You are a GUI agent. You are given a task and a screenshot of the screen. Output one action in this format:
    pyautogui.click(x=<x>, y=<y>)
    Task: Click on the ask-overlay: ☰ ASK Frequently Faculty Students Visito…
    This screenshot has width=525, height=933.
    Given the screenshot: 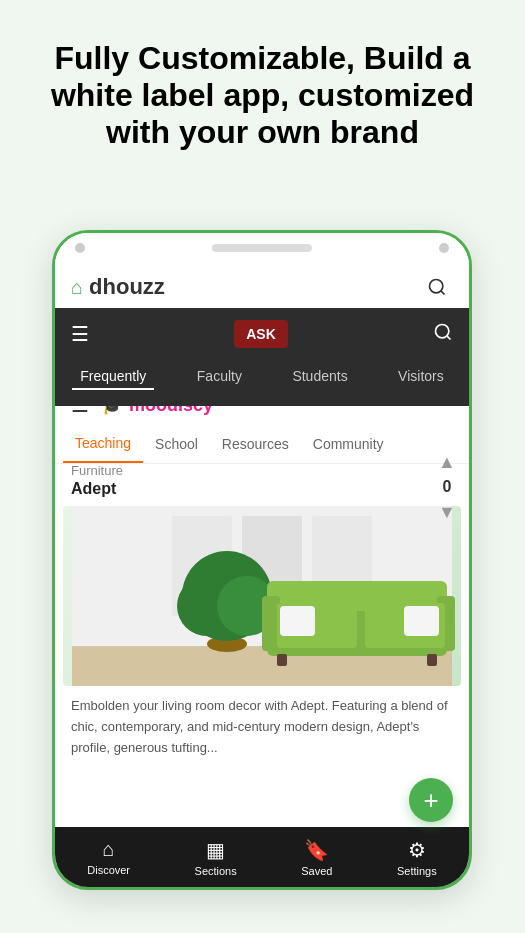 What is the action you would take?
    pyautogui.click(x=262, y=357)
    